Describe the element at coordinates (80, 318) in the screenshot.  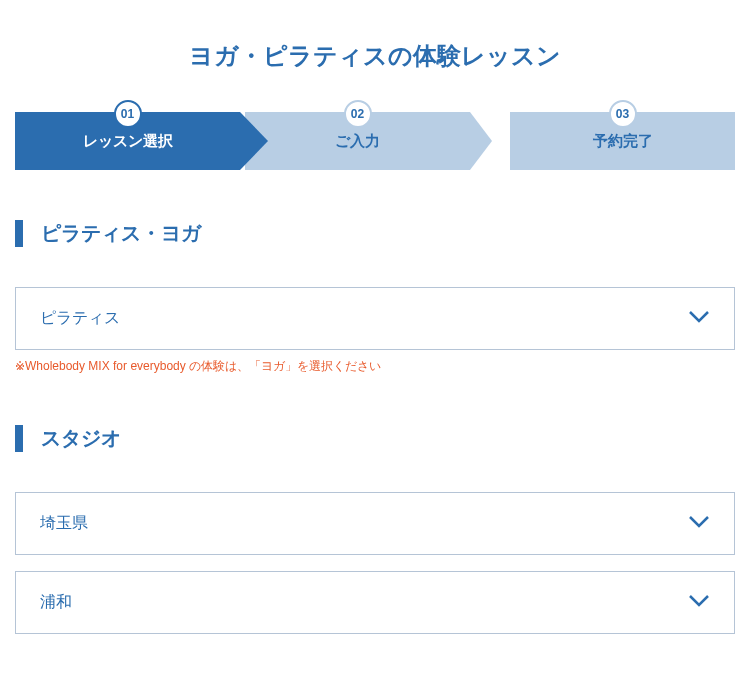
I see `lesson-type-value: ピラティス` at that location.